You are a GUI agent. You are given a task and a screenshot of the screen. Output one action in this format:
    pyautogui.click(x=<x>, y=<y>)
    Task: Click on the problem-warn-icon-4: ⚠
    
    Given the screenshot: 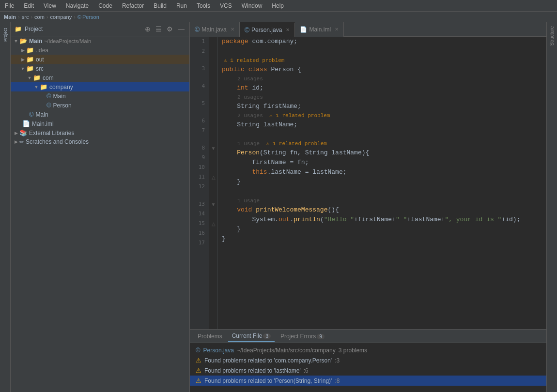 What is the action you would take?
    pyautogui.click(x=199, y=380)
    